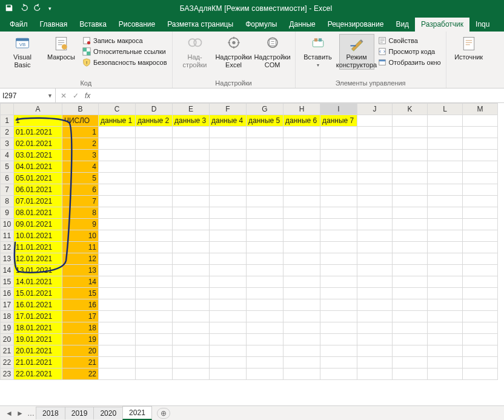 The height and width of the screenshot is (420, 504). Describe the element at coordinates (7, 375) in the screenshot. I see `row-header: 23` at that location.